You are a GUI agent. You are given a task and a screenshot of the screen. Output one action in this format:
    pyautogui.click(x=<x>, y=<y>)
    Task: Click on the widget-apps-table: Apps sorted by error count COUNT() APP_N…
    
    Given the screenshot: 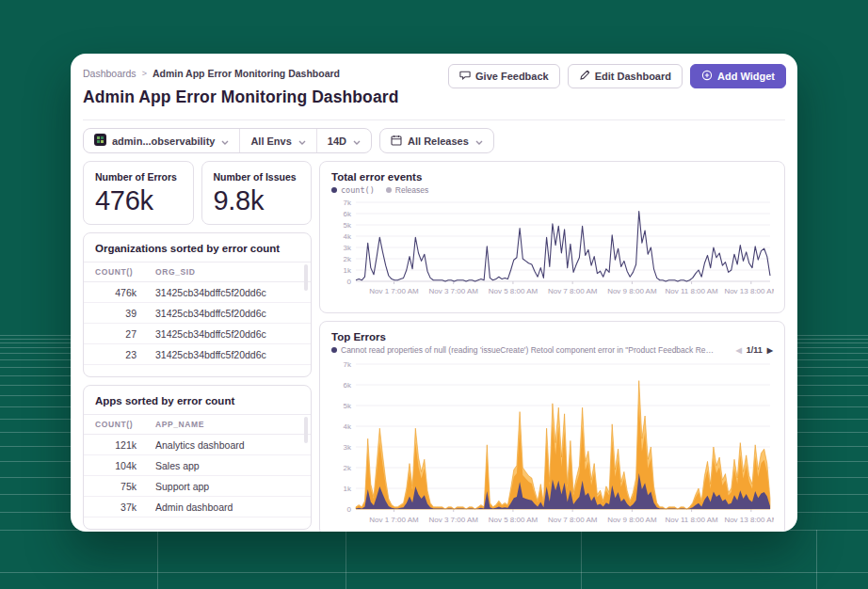 What is the action you would take?
    pyautogui.click(x=198, y=457)
    